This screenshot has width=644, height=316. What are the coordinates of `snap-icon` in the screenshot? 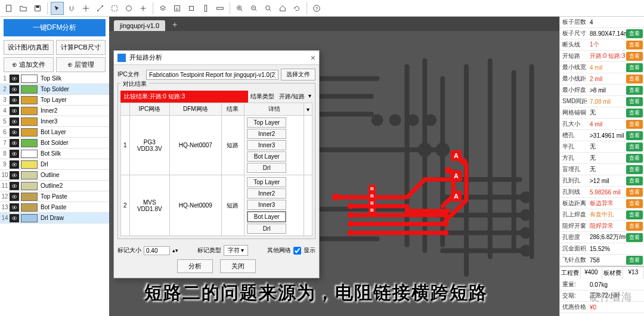 It's located at (114, 8).